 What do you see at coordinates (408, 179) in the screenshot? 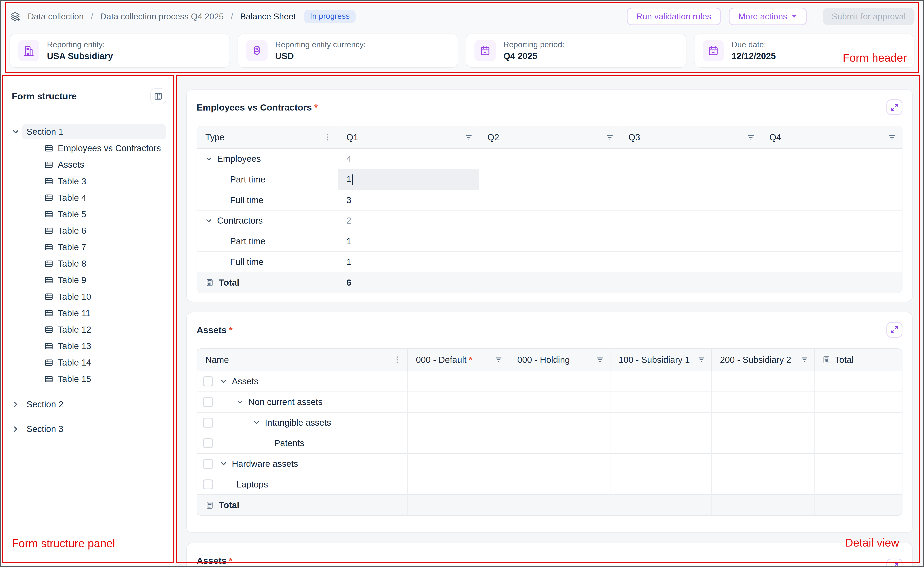
I see `cell-q1-editing: 1` at bounding box center [408, 179].